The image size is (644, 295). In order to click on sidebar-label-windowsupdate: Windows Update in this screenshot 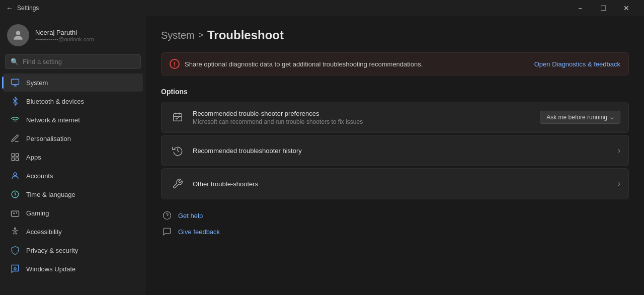, I will do `click(51, 269)`.